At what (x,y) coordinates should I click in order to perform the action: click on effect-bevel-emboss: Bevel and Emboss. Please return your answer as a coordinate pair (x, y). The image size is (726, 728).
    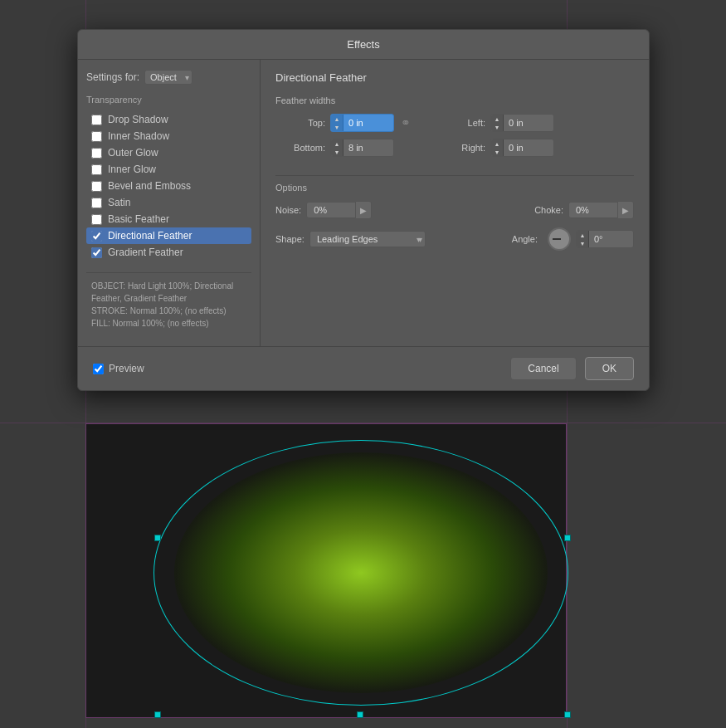
    Looking at the image, I should click on (169, 186).